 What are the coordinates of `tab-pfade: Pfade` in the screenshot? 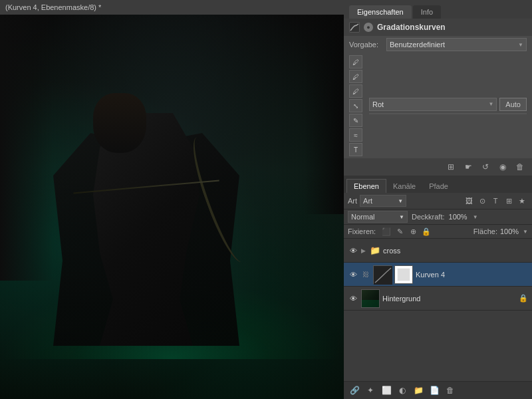 It's located at (439, 186).